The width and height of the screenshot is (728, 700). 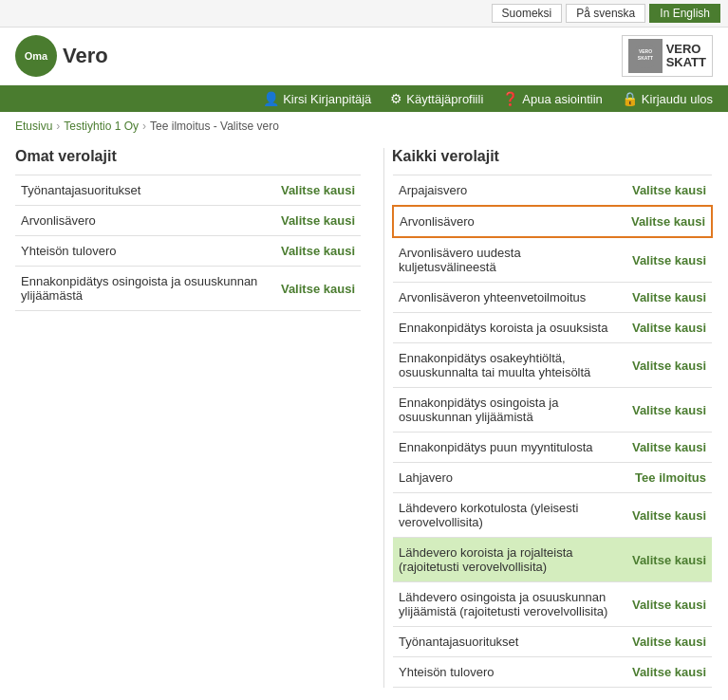 What do you see at coordinates (437, 99) in the screenshot?
I see `nav-kayttajaprofiili: ⚙ Käyttäjäprofiili` at bounding box center [437, 99].